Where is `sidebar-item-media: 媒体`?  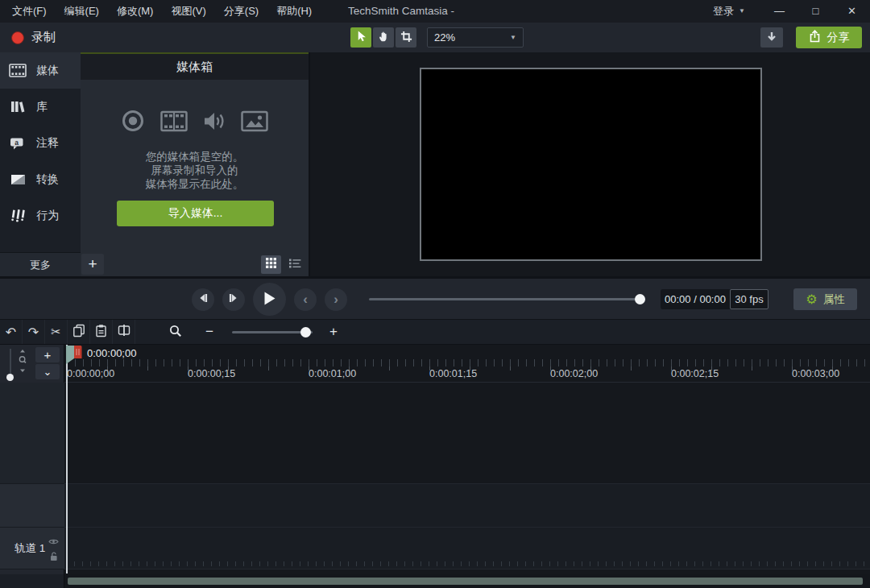 sidebar-item-media: 媒体 is located at coordinates (40, 71).